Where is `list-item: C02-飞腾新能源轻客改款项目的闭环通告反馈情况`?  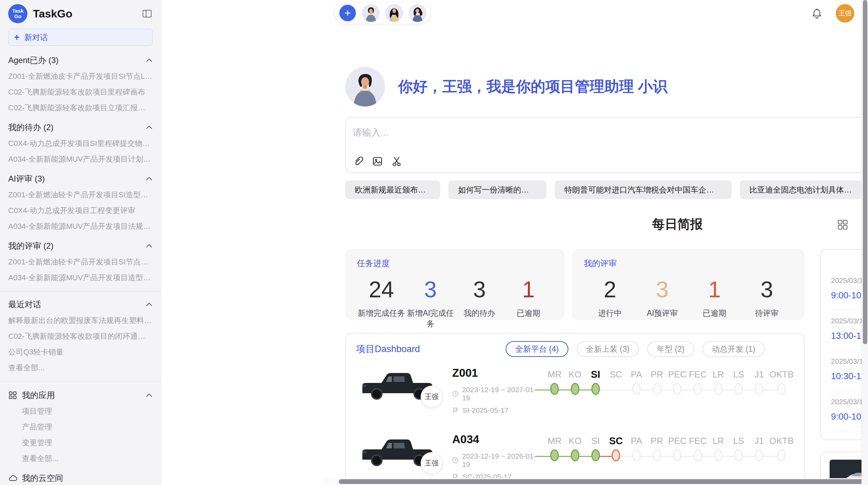
list-item: C02-飞腾新能源轻客改款项目的闭环通告反馈情况 is located at coordinates (80, 336).